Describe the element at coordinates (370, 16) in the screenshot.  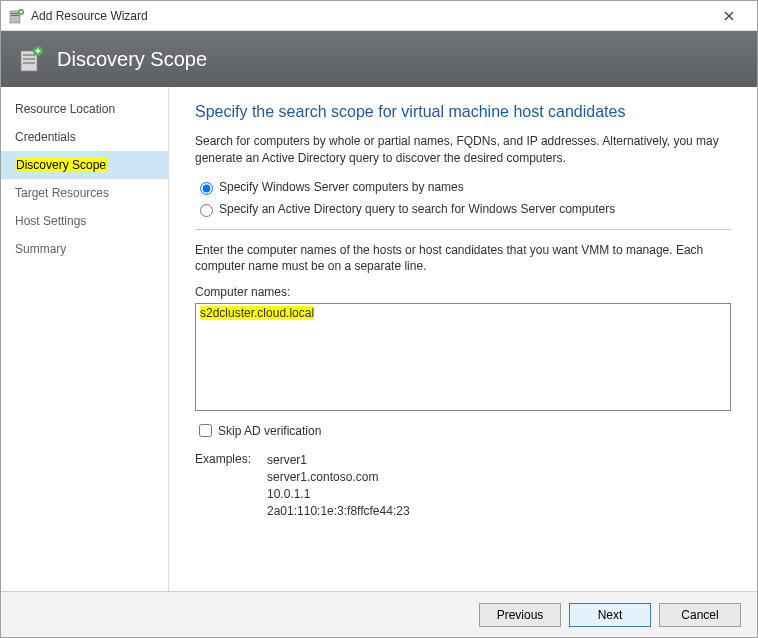
I see `window-title: Add Resource Wizard` at that location.